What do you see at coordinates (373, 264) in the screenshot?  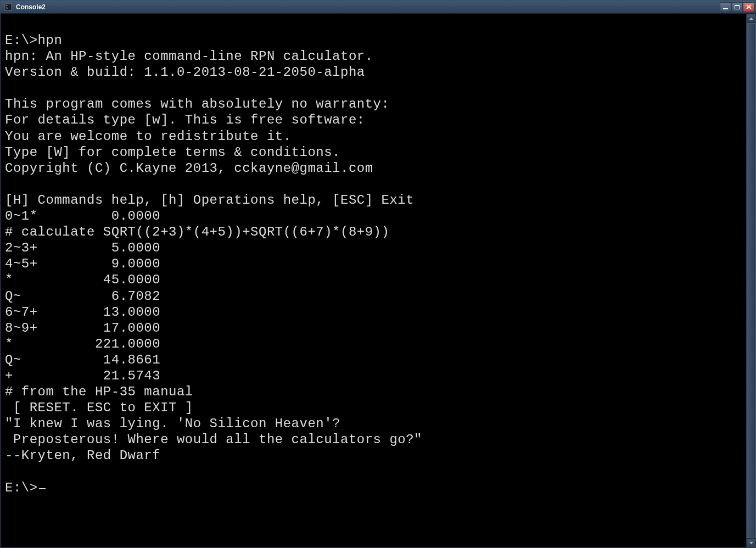 I see `terminal-line: 4~5+ 9.0000` at bounding box center [373, 264].